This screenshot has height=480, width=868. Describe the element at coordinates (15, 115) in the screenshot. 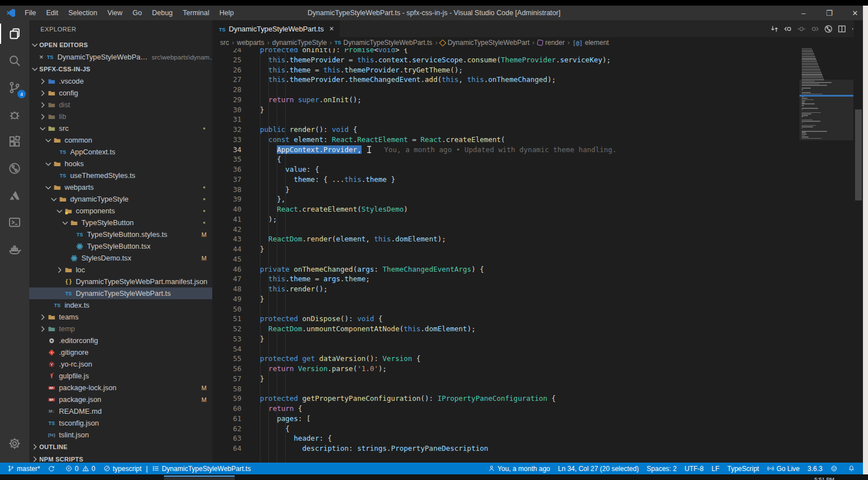

I see `run-debug-icon` at that location.